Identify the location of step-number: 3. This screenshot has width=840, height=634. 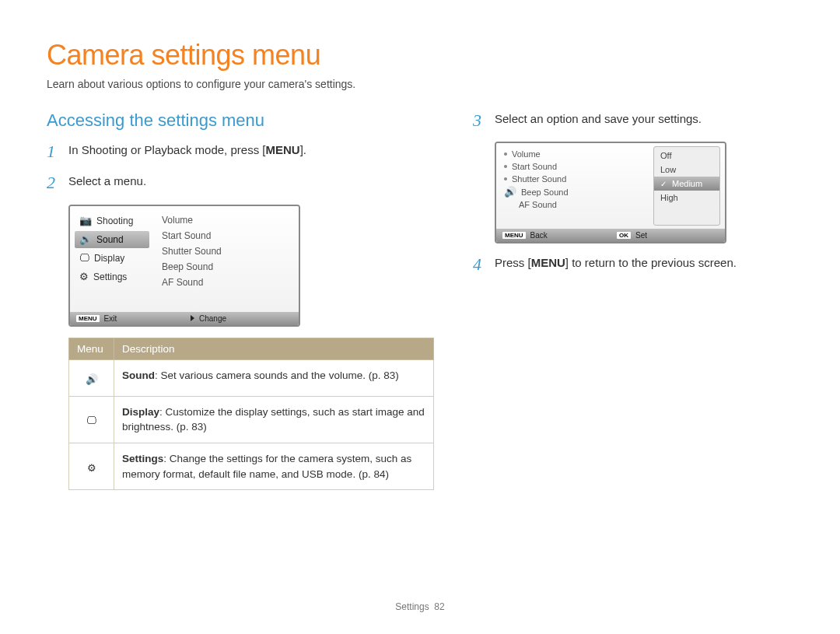
(484, 121).